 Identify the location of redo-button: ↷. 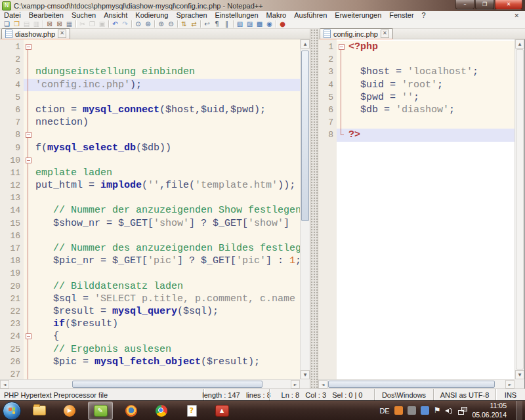
(125, 24).